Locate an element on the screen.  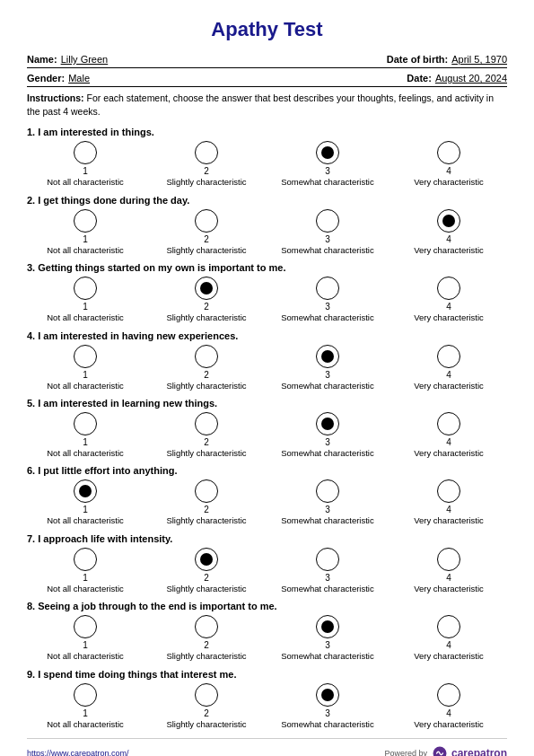
option-number-5-1: 1 is located at coordinates (85, 442).